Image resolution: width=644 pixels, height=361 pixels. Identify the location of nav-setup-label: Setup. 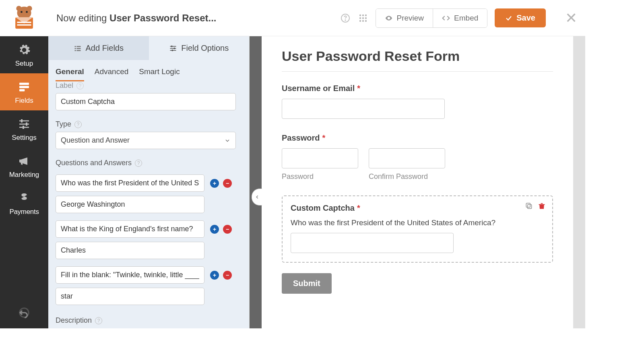
(24, 64).